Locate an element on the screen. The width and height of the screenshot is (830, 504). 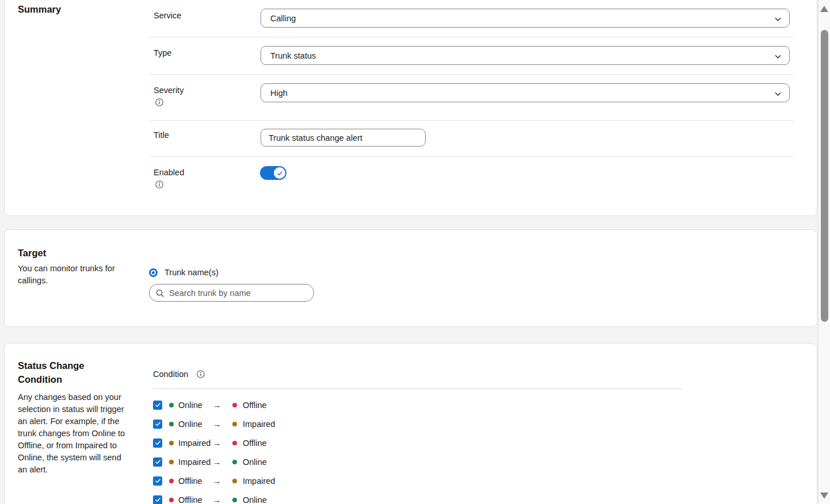
search-icon is located at coordinates (160, 293).